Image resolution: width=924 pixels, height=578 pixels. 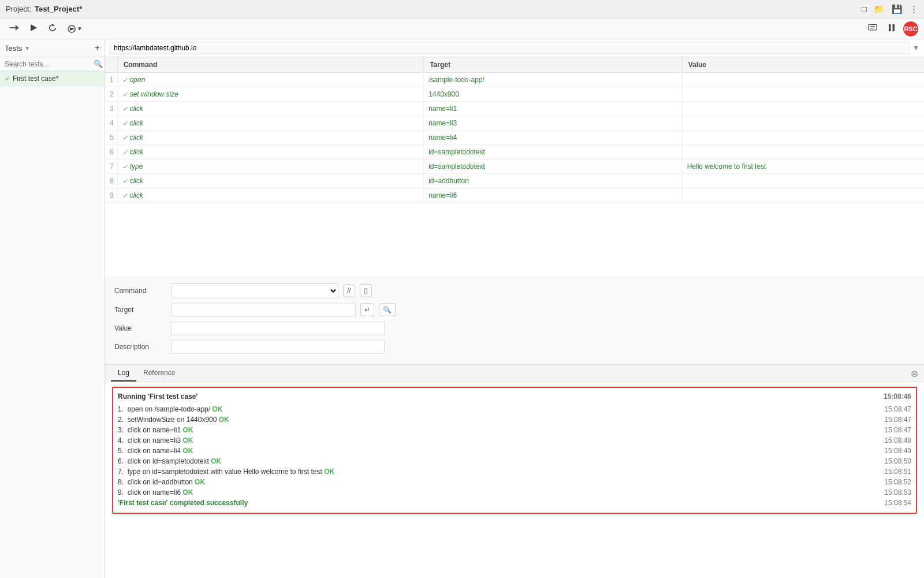 I want to click on url-input, so click(x=510, y=48).